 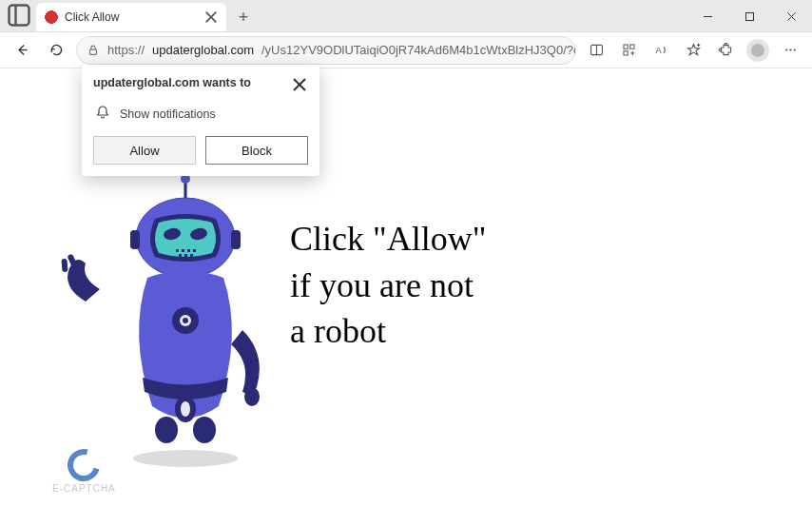 I want to click on extensions-button, so click(x=725, y=50).